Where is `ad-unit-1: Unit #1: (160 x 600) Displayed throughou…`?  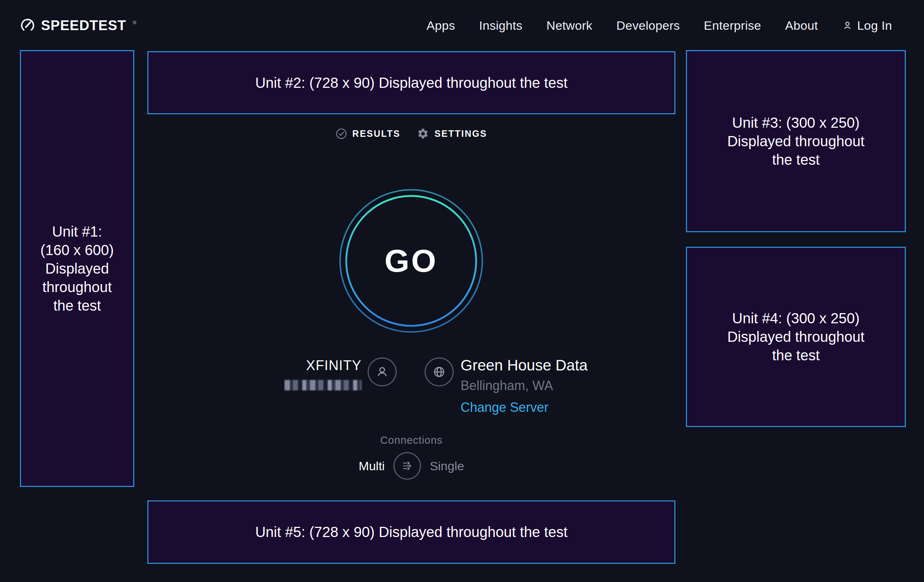 ad-unit-1: Unit #1: (160 x 600) Displayed throughou… is located at coordinates (77, 269).